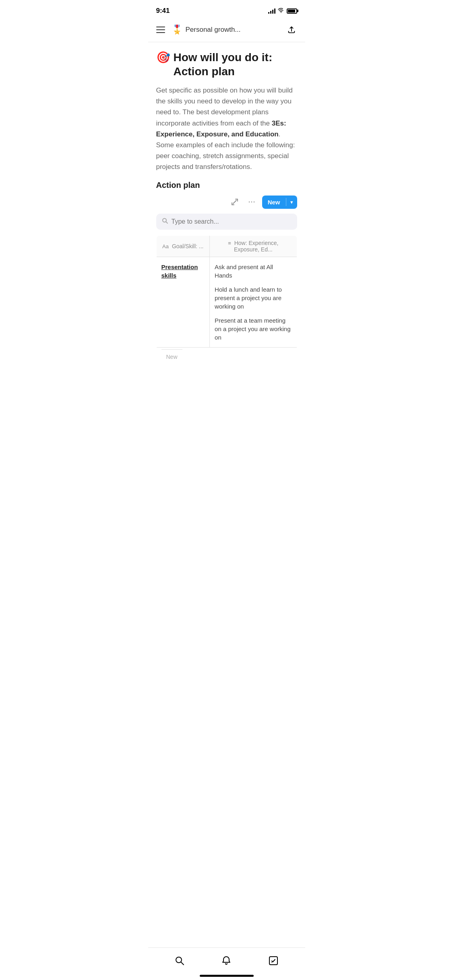 The height and width of the screenshot is (980, 453). Describe the element at coordinates (226, 302) in the screenshot. I see `table-row: Presentation skills Ask and present at A…` at that location.